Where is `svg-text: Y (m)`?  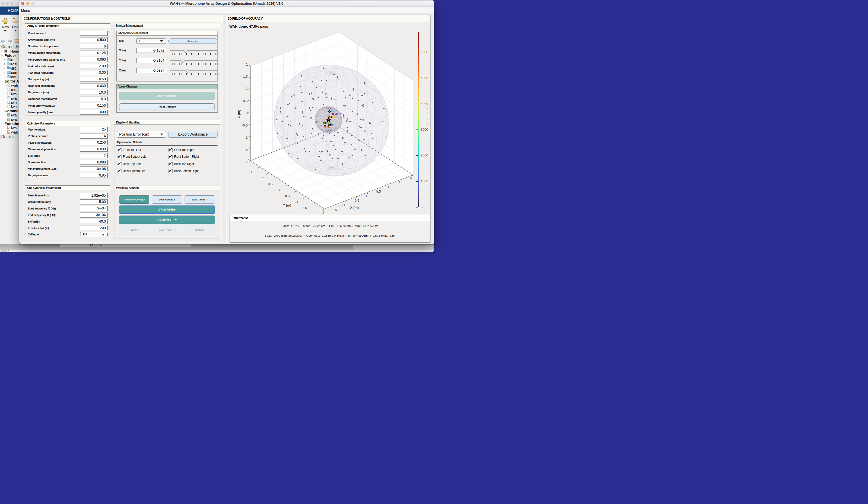 svg-text: Y (m) is located at coordinates (287, 205).